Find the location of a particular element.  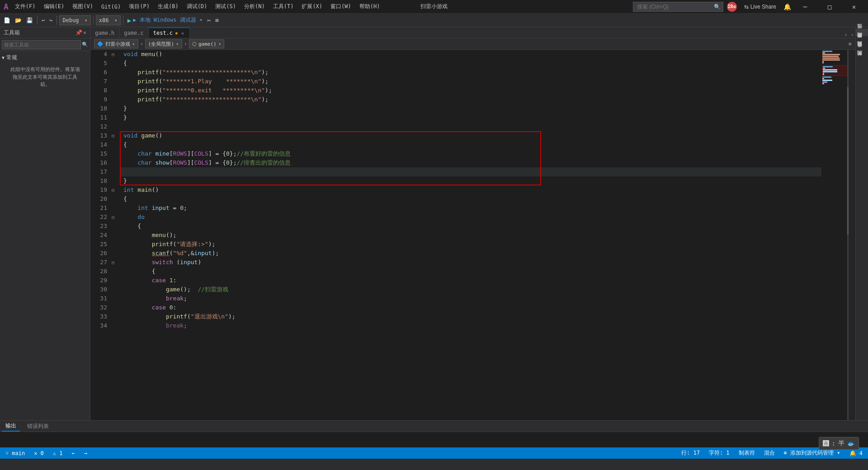

code-line-10: } is located at coordinates (471, 109).